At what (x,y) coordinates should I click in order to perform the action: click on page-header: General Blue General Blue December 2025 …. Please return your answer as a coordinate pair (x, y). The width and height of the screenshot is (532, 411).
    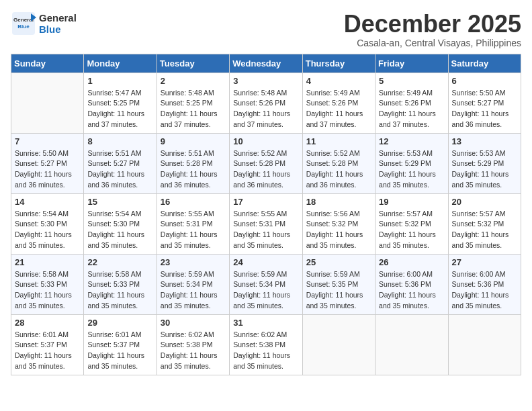
    Looking at the image, I should click on (266, 30).